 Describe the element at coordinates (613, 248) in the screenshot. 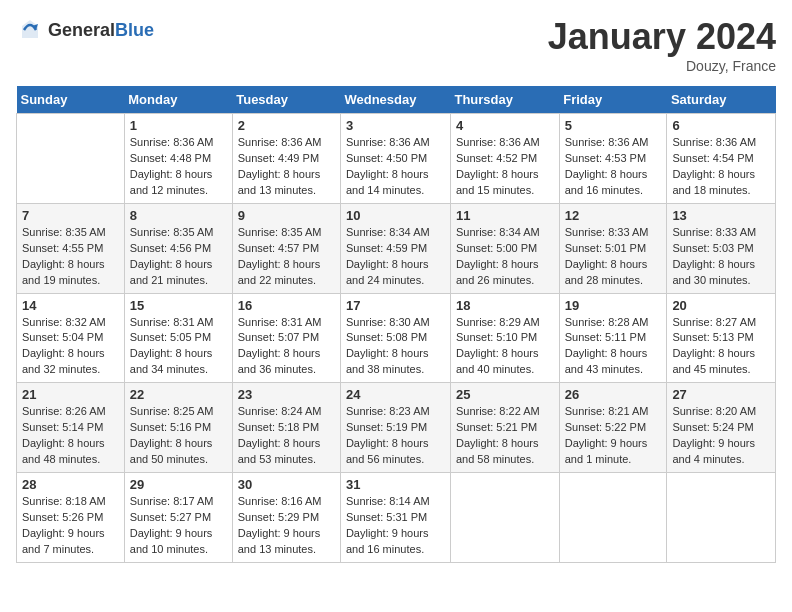

I see `calendar-cell: 12 Sunrise: 8:33 AM Sunset: 5:01 PM Dayl…` at that location.